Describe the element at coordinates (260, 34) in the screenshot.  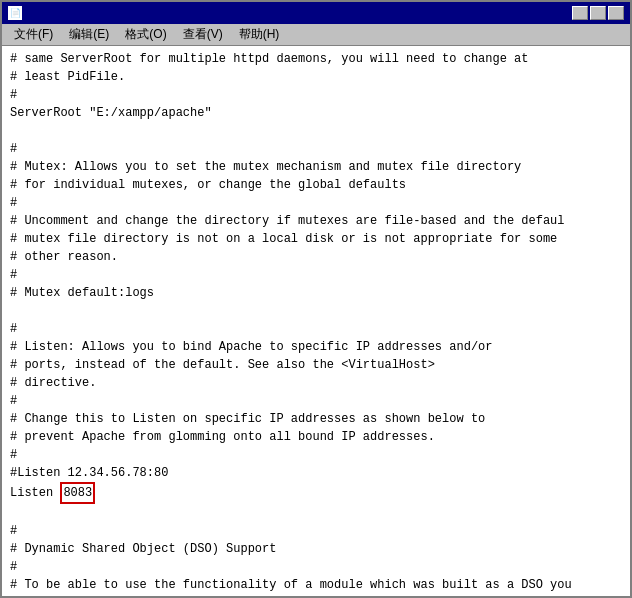
I see `menu-help: 帮助(H)` at that location.